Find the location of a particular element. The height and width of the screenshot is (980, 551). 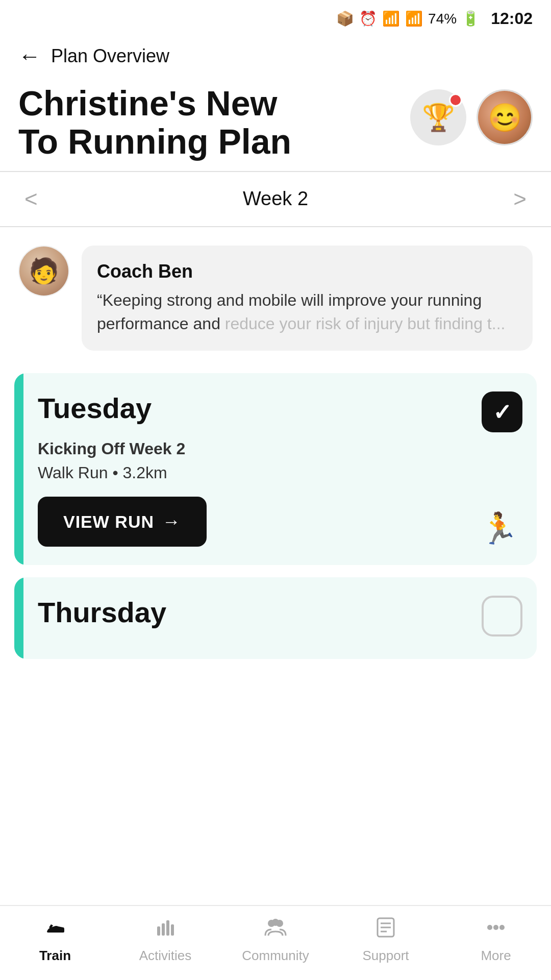

coach-quote-fade: reduce your risk of injury but finding t… is located at coordinates (365, 324).